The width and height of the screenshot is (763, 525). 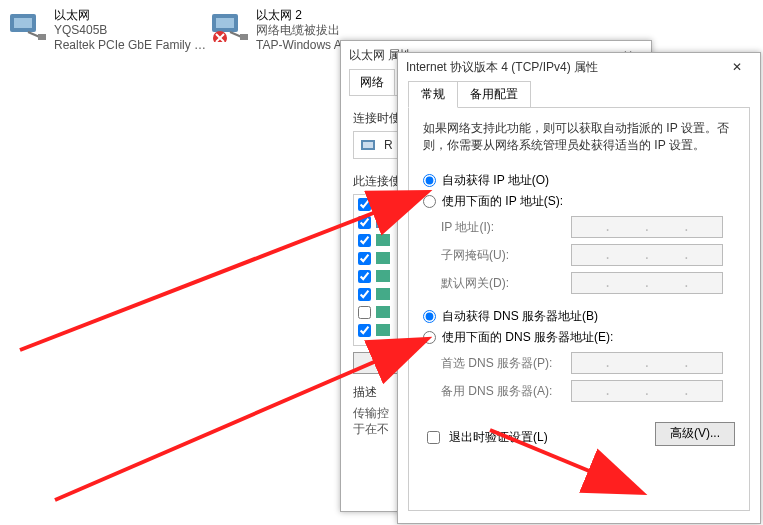 What do you see at coordinates (579, 180) in the screenshot?
I see `radio-auto-ip-row: 自动获得 IP 地址(O)` at bounding box center [579, 180].